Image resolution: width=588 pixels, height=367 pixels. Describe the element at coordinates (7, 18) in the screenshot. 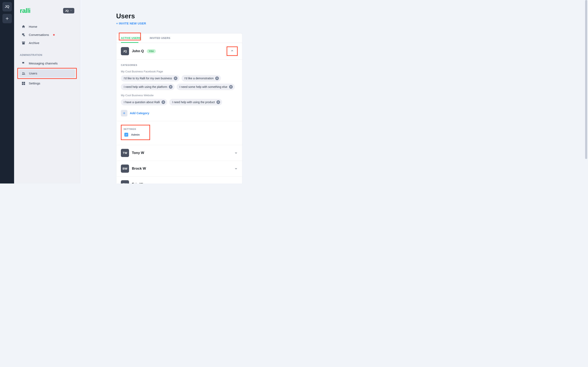

I see `rail-add-workspace-button` at that location.